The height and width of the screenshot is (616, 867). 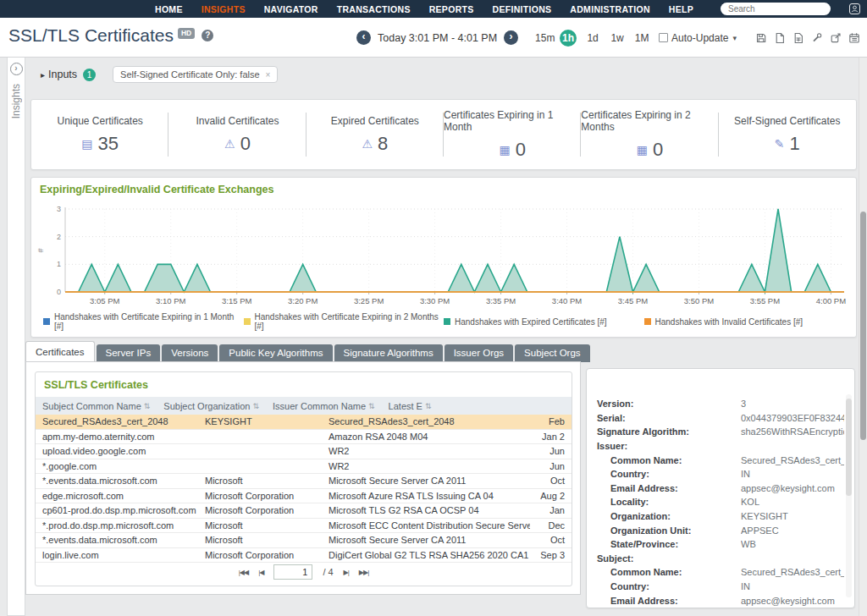 What do you see at coordinates (374, 9) in the screenshot?
I see `nav-menu-item: TRANSACTIONS` at bounding box center [374, 9].